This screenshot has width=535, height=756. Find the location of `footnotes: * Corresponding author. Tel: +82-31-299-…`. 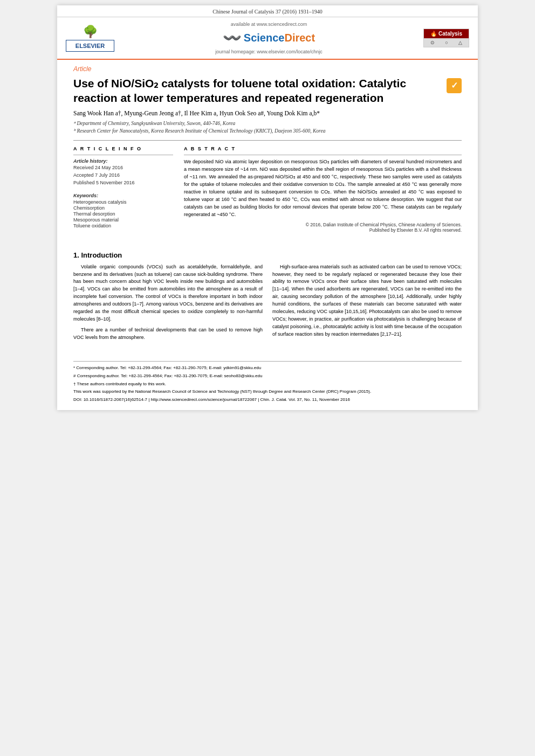

footnotes: * Corresponding author. Tel: +82-31-299-… is located at coordinates (268, 387).